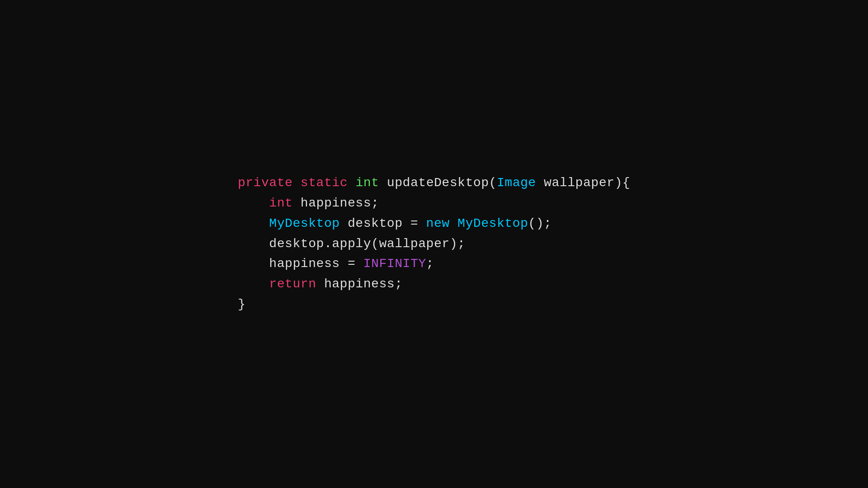 The width and height of the screenshot is (868, 488). I want to click on apply-call: desktop.apply(wallpaper);, so click(367, 244).